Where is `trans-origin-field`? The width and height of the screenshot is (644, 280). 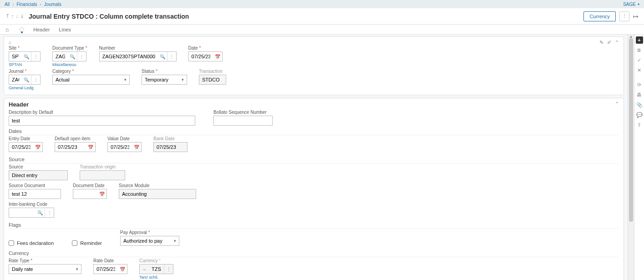
trans-origin-field is located at coordinates (102, 175).